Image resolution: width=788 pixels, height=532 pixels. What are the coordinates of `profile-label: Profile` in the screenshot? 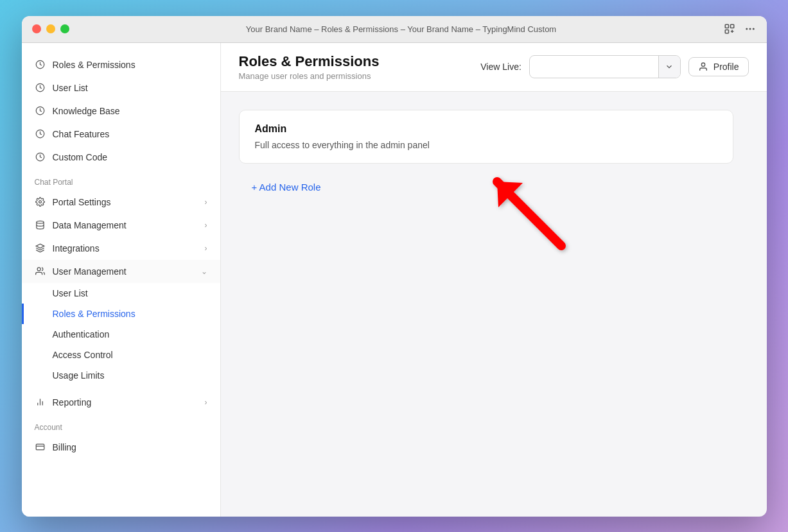 It's located at (726, 67).